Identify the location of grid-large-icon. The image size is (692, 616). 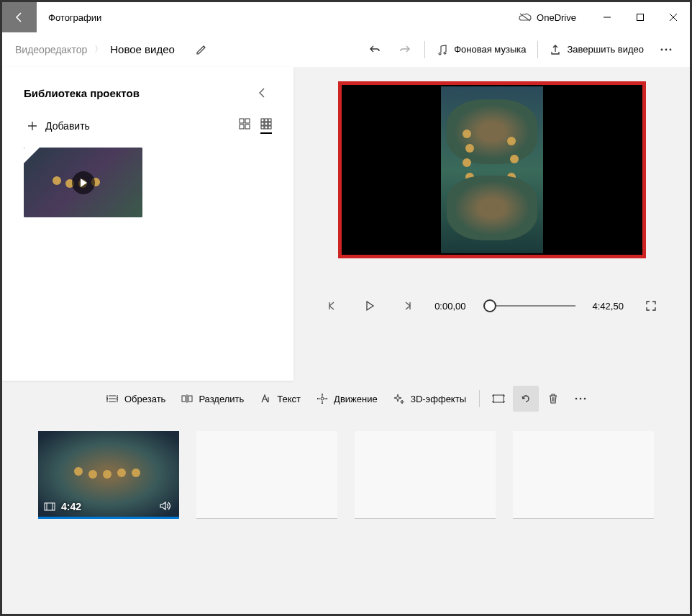
(245, 124).